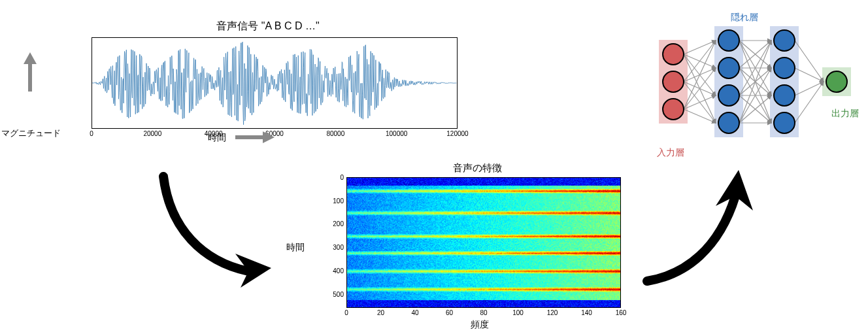  What do you see at coordinates (699, 230) in the screenshot?
I see `flow-arrow-2-icon` at bounding box center [699, 230].